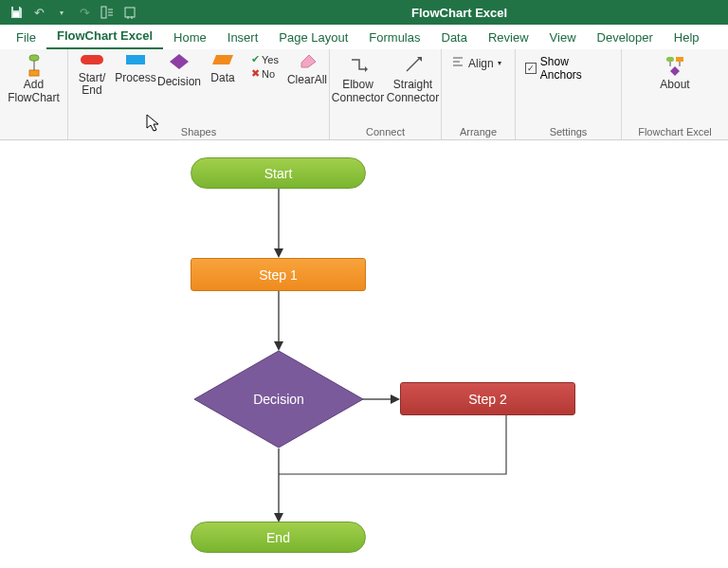 The width and height of the screenshot is (728, 568). What do you see at coordinates (279, 321) in the screenshot?
I see `connector-step1-decision` at bounding box center [279, 321].